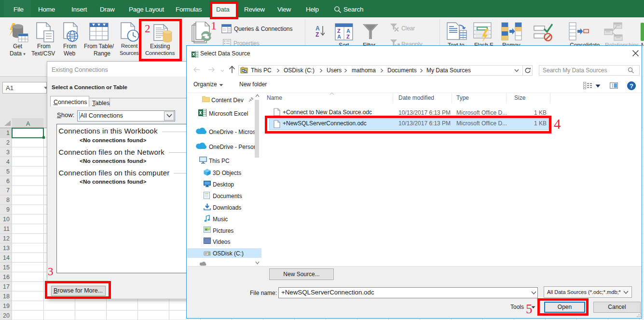 This screenshot has width=644, height=320. Describe the element at coordinates (7, 229) in the screenshot. I see `svg-text: 11` at that location.